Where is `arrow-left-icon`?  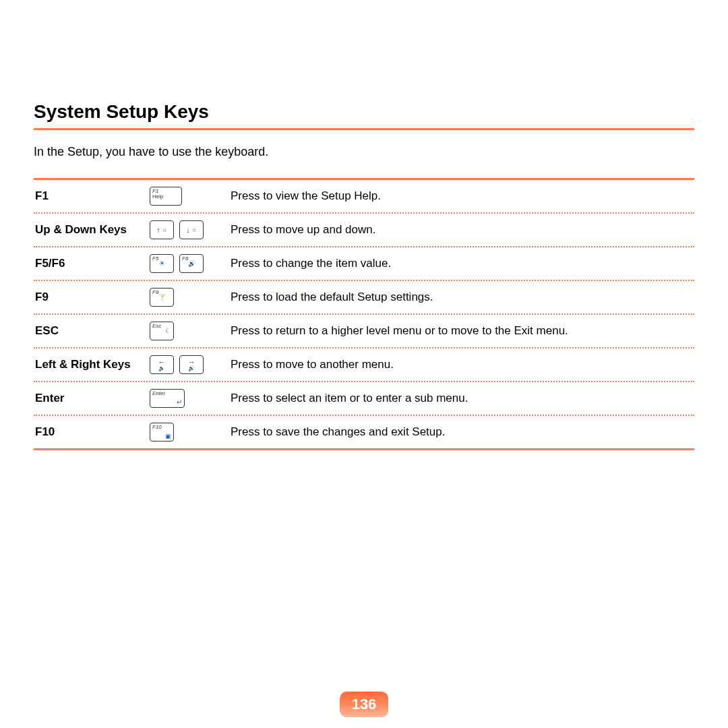 arrow-left-icon is located at coordinates (162, 363).